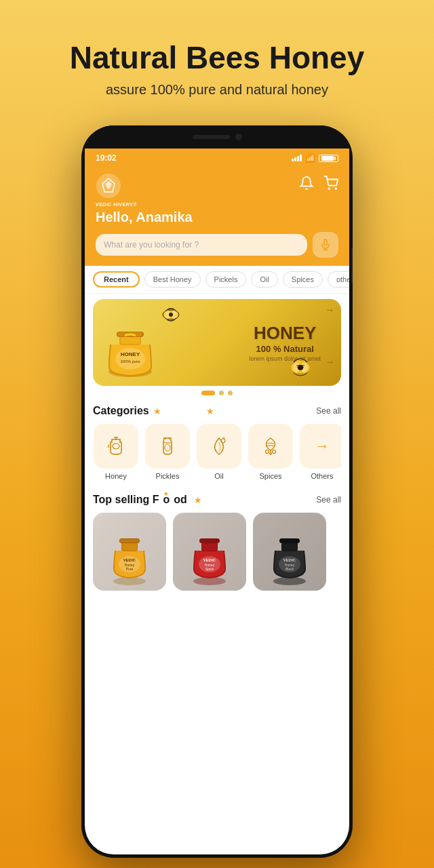 The height and width of the screenshot is (868, 434). Describe the element at coordinates (210, 411) in the screenshot. I see `star-icon-2: ★` at that location.